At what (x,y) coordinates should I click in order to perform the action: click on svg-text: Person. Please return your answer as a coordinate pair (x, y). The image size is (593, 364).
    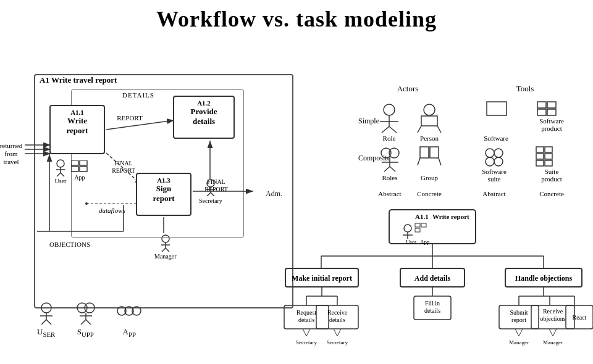
    Looking at the image, I should click on (429, 138).